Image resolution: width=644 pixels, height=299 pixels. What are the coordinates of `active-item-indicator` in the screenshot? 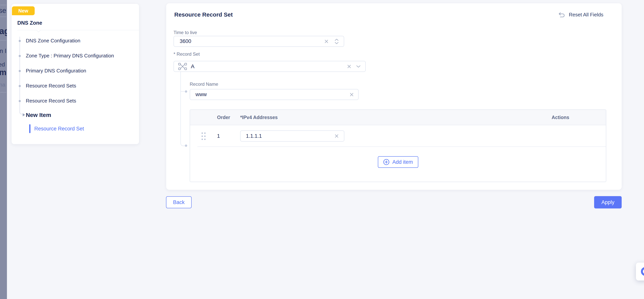 It's located at (30, 128).